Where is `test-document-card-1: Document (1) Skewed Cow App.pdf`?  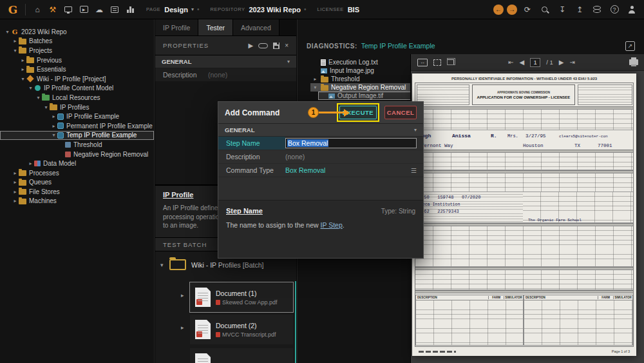
test-document-card-1: Document (1) Skewed Cow App.pdf is located at coordinates (242, 297).